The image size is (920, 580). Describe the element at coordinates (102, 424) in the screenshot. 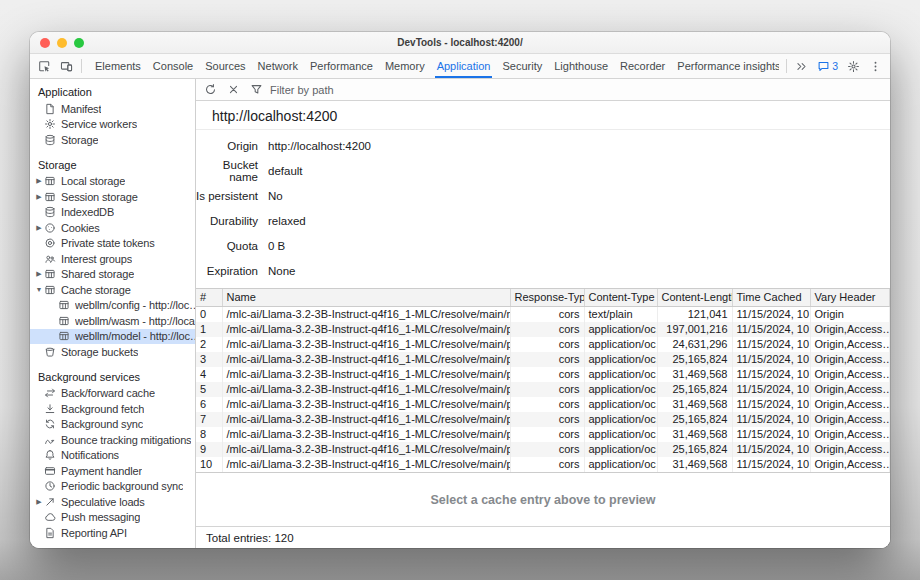

I see `sidebar-item-label: Background sync` at that location.